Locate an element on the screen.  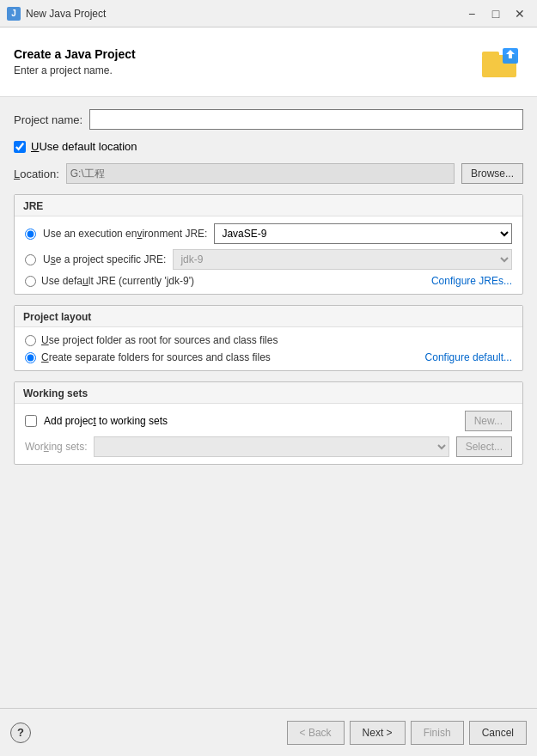
back-button: < Back is located at coordinates (316, 733).